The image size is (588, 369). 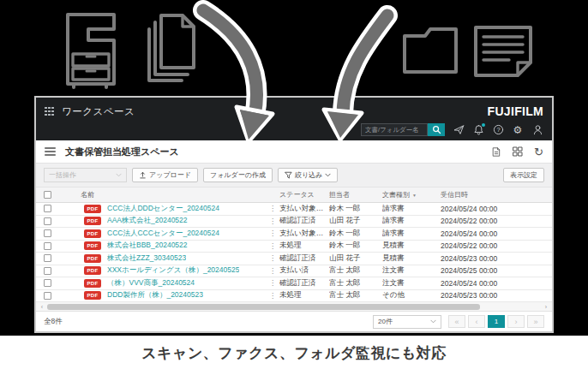 What do you see at coordinates (147, 221) in the screenshot?
I see `file-name-link: AAA株式会社_20240522` at bounding box center [147, 221].